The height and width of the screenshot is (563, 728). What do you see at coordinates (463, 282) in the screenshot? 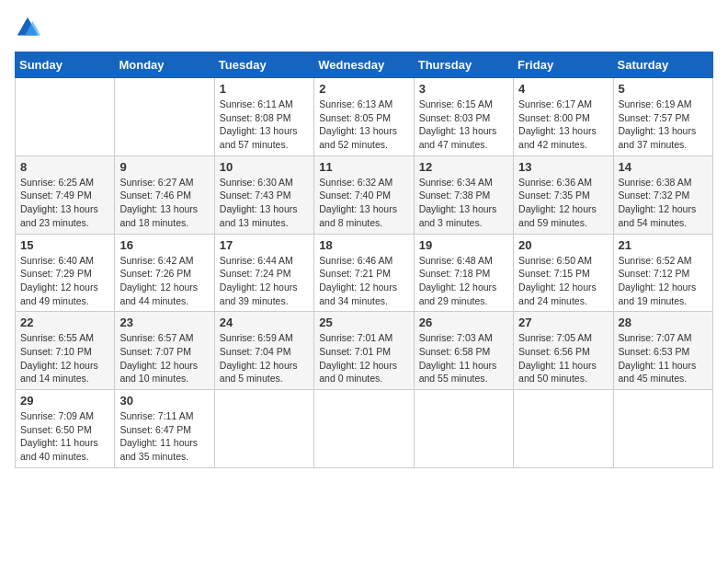
I see `day-detail: Sunrise: 6:48 AM Sunset: 7:18 PM Dayligh…` at bounding box center [463, 282].